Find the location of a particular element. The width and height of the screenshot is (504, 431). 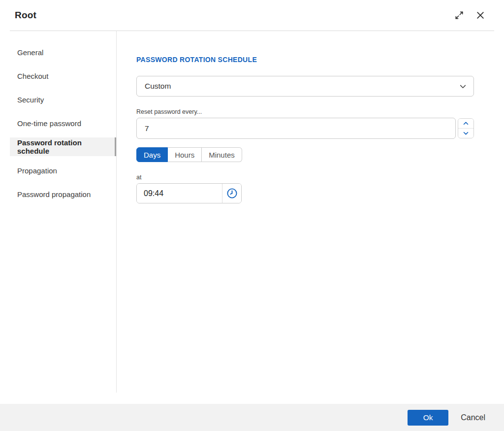

ok-button: Ok is located at coordinates (428, 418).